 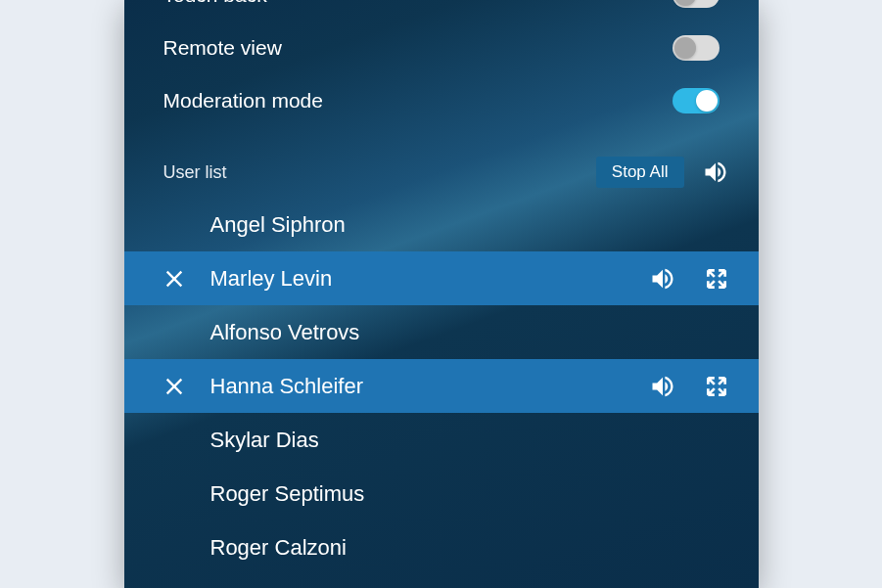 What do you see at coordinates (441, 48) in the screenshot?
I see `setting-row-remote-view: Remote view` at bounding box center [441, 48].